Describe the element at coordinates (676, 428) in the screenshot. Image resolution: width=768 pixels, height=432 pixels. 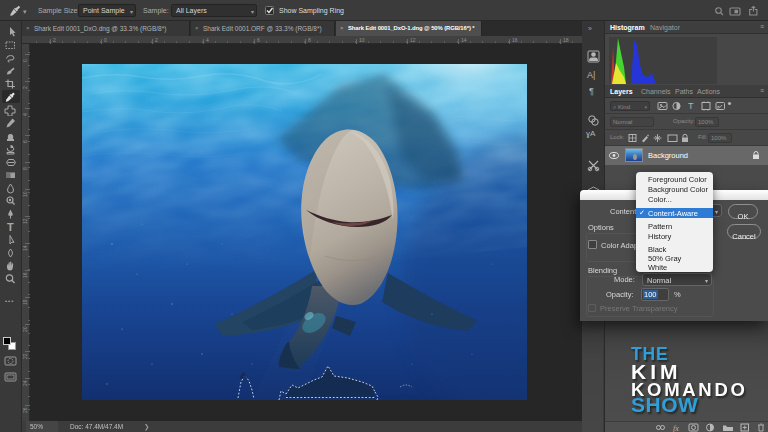
I see `svg-text: fx` at that location.